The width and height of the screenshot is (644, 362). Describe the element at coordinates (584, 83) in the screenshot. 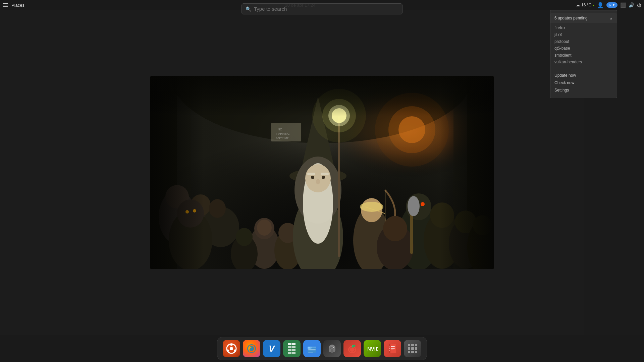

I see `check-now-button: Check now` at that location.